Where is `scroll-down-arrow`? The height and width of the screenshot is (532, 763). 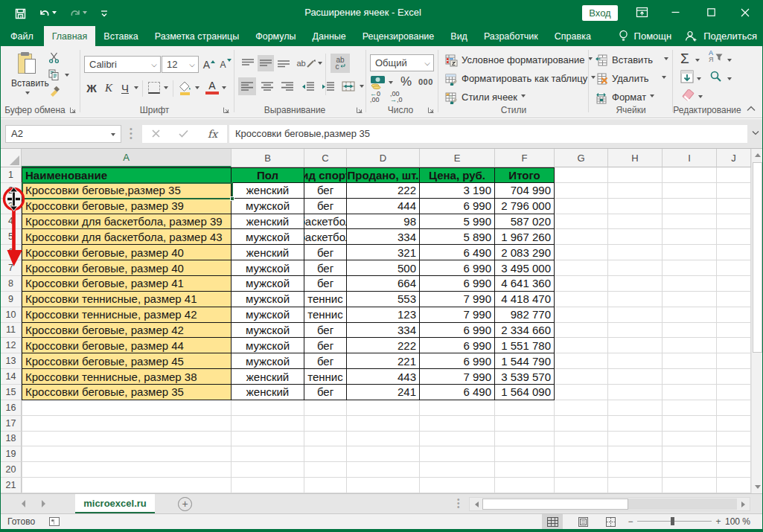
scroll-down-arrow is located at coordinates (758, 487).